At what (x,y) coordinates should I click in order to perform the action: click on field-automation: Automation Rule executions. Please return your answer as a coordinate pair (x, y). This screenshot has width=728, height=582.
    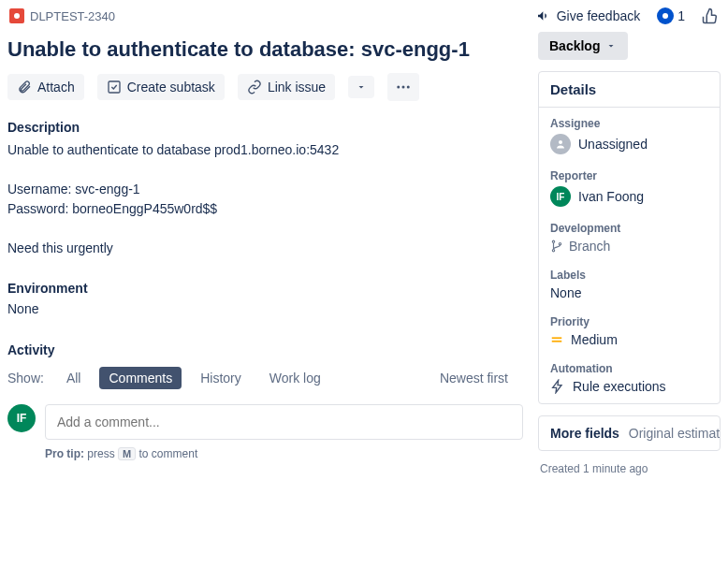
    Looking at the image, I should click on (629, 378).